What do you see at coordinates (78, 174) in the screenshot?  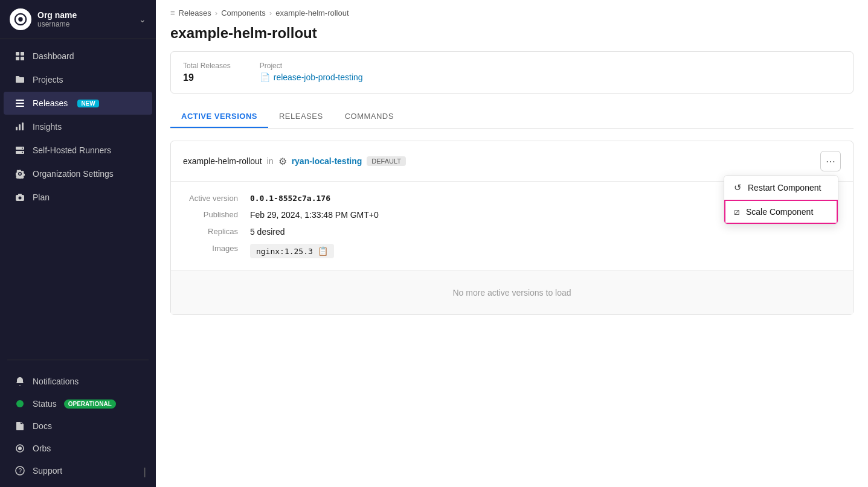 I see `sidebar-item-org-settings: Organization Settings` at bounding box center [78, 174].